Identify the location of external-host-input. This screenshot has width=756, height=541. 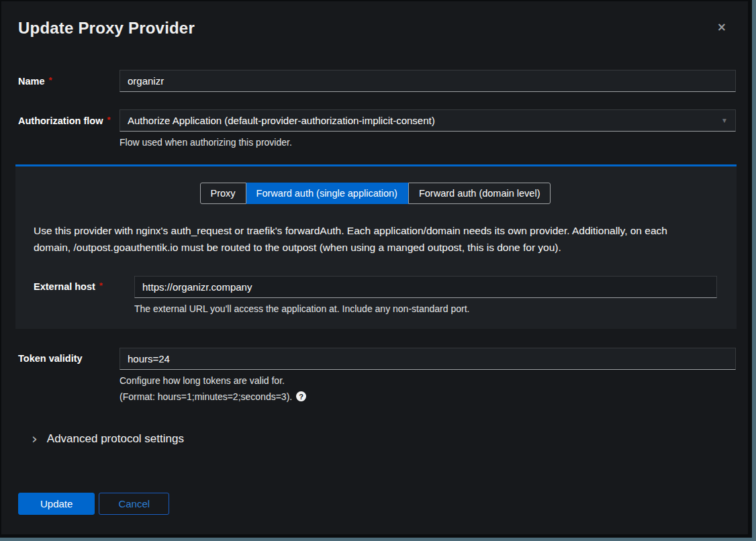
(426, 287).